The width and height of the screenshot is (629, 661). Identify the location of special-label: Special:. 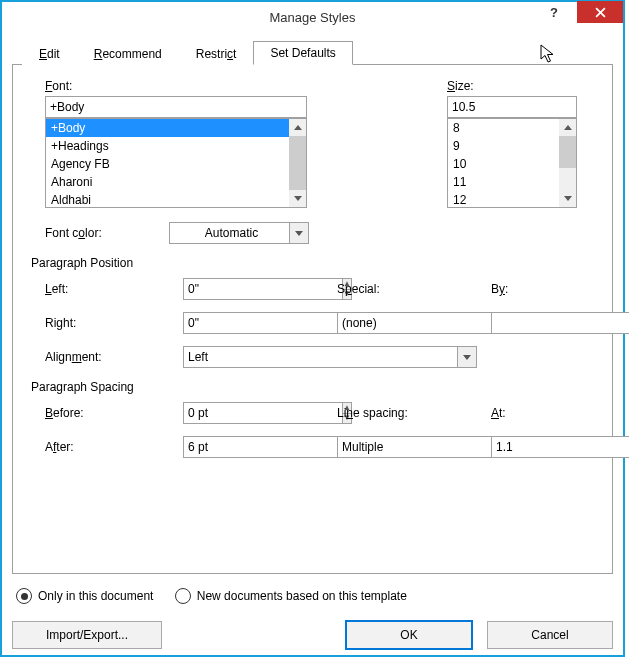
(407, 289).